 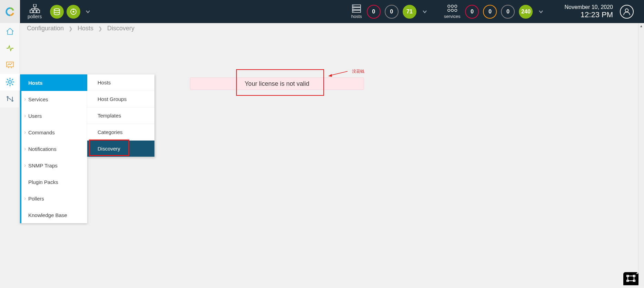 What do you see at coordinates (54, 149) in the screenshot?
I see `menu-notifications: Notifications` at bounding box center [54, 149].